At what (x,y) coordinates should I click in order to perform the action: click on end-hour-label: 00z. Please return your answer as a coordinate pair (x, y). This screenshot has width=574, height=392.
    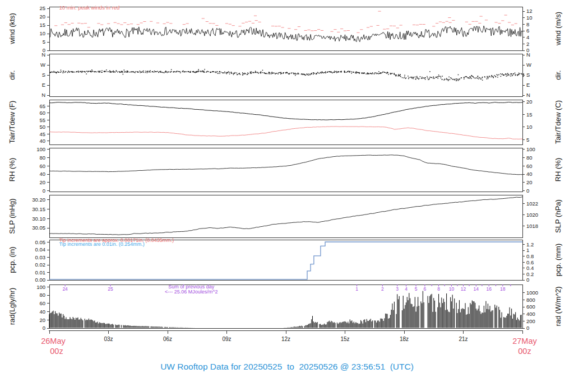
    Looking at the image, I should click on (525, 351).